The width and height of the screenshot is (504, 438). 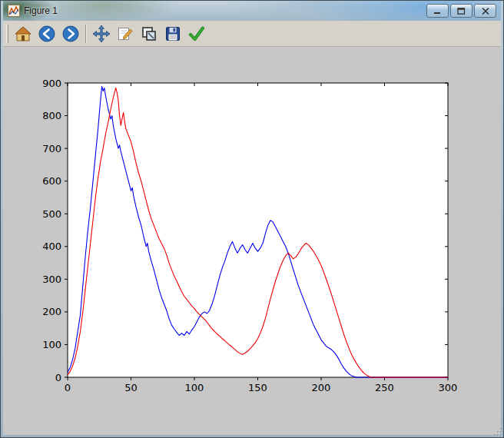 I want to click on x-tick-label: 150, so click(x=258, y=387).